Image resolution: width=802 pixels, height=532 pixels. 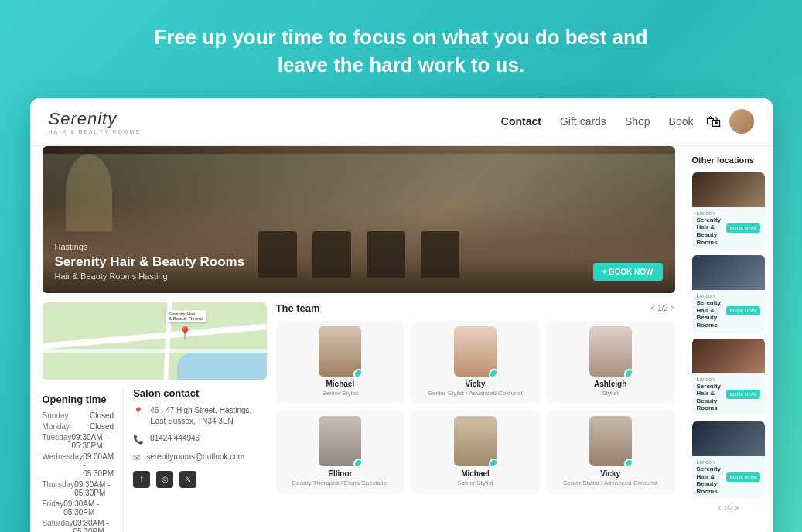 What do you see at coordinates (401, 37) in the screenshot?
I see `headline-line1: Free up your time to focus on what you d…` at bounding box center [401, 37].